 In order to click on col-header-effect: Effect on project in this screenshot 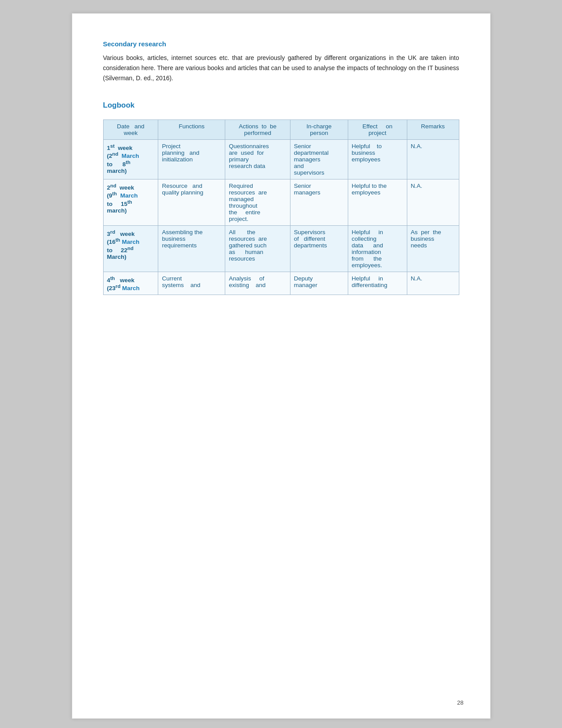, I will do `click(377, 130)`.